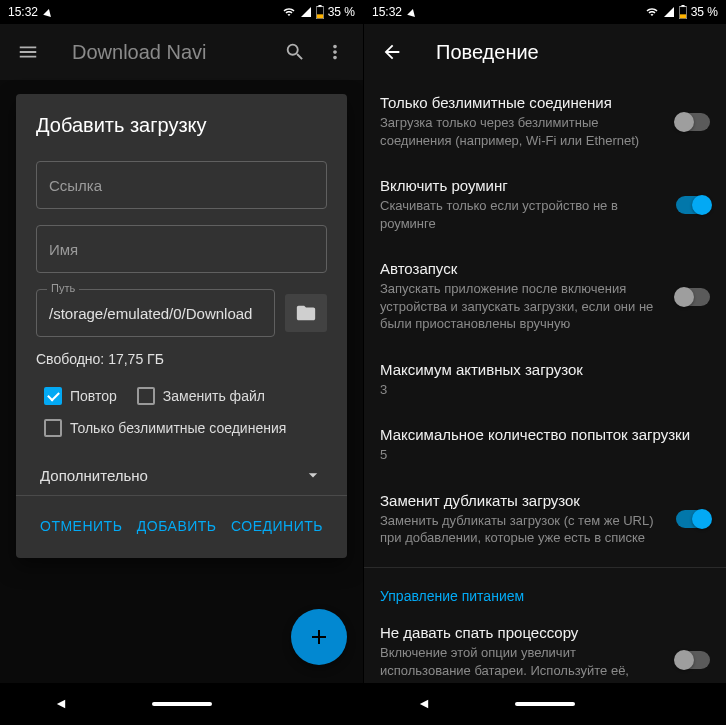 Image resolution: width=726 pixels, height=725 pixels. I want to click on app-bar: Поведение, so click(545, 52).